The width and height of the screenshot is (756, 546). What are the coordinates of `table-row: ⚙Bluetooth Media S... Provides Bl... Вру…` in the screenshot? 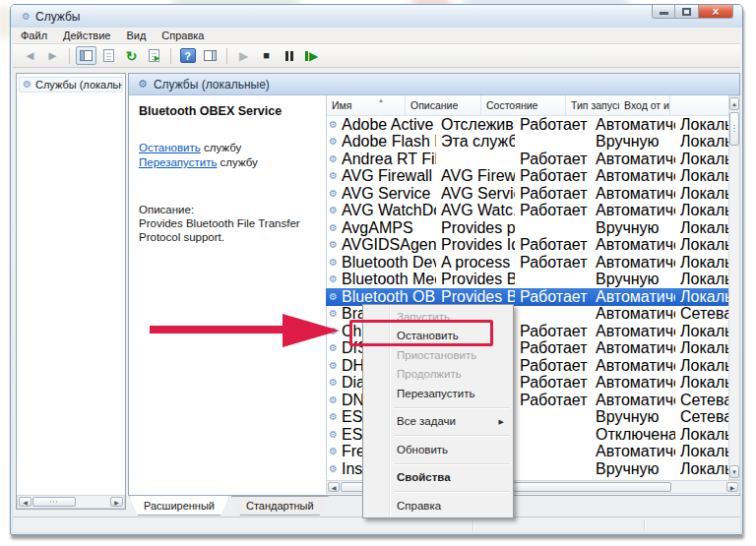 It's located at (528, 280).